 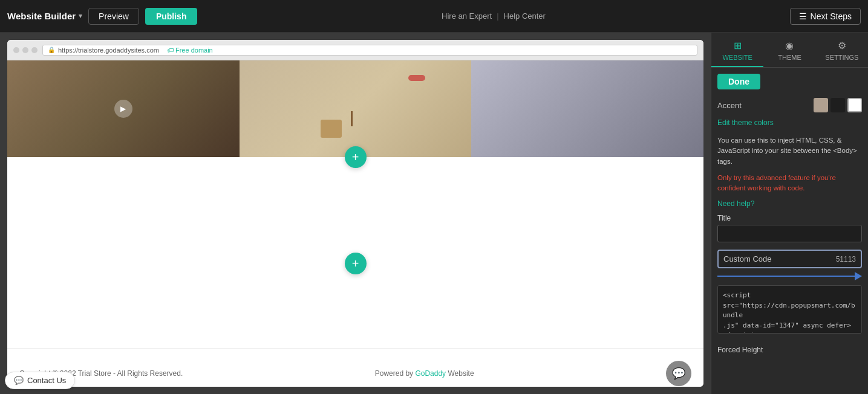 I want to click on arrow-head-icon, so click(x=858, y=276).